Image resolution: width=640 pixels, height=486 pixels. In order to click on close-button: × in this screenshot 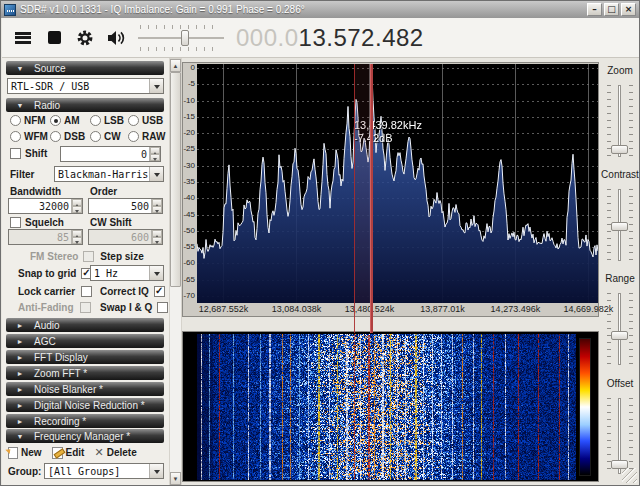, I will do `click(628, 10)`.